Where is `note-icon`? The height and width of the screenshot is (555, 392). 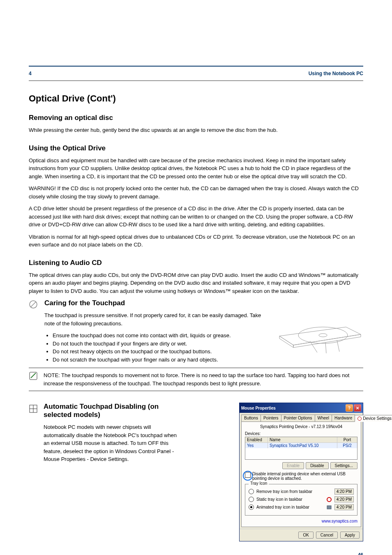 note-icon is located at coordinates (33, 377).